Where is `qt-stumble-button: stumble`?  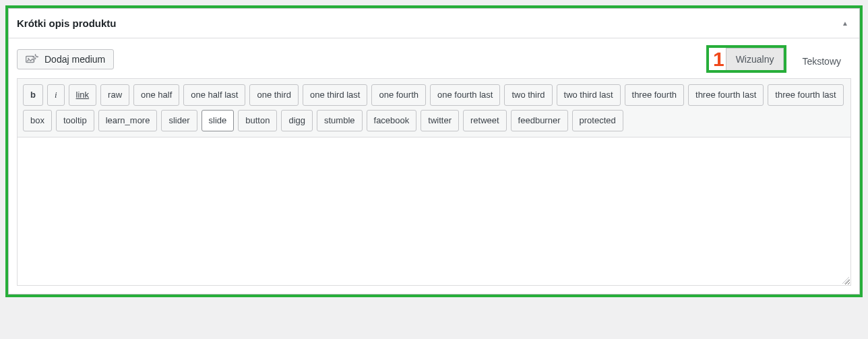 qt-stumble-button: stumble is located at coordinates (340, 121).